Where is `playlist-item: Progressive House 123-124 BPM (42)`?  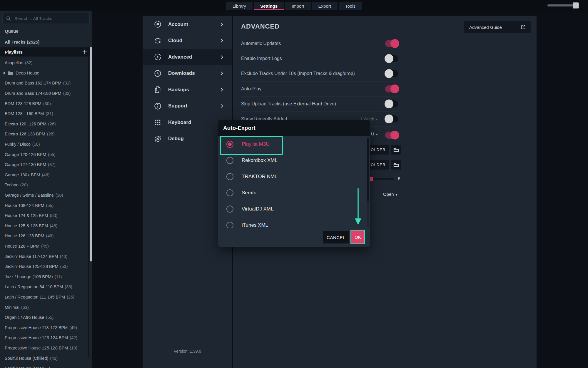 playlist-item: Progressive House 123-124 BPM (42) is located at coordinates (46, 338).